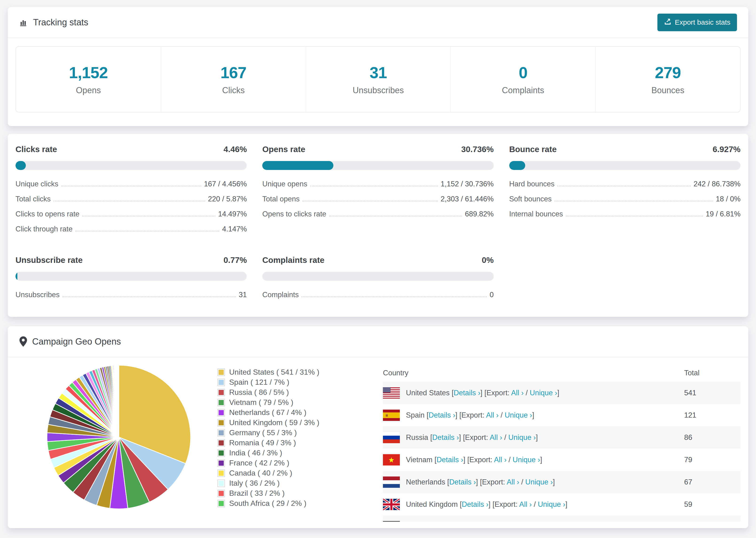  I want to click on geo-table-row: United Kingdom [Details ›] [Export: All …, so click(562, 504).